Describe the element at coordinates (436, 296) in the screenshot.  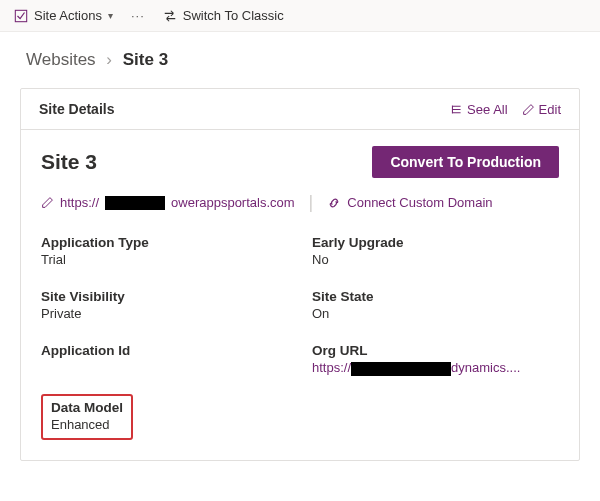
I see `label-site-state: Site State` at that location.